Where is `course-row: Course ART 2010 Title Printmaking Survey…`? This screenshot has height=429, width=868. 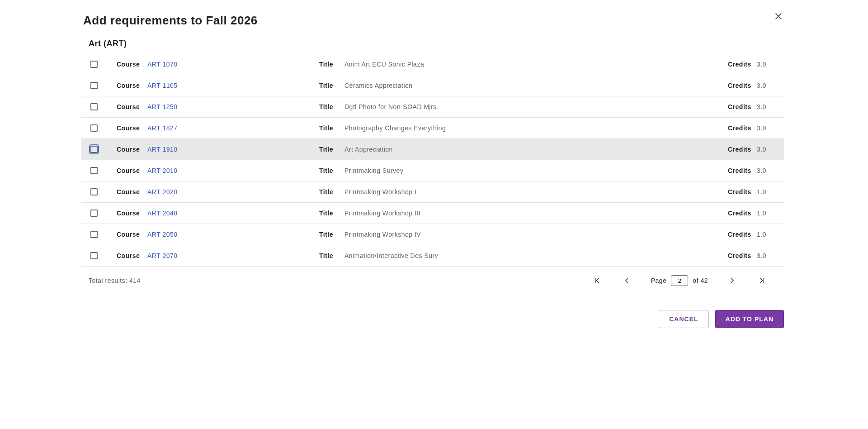 course-row: Course ART 2010 Title Printmaking Survey… is located at coordinates (433, 171).